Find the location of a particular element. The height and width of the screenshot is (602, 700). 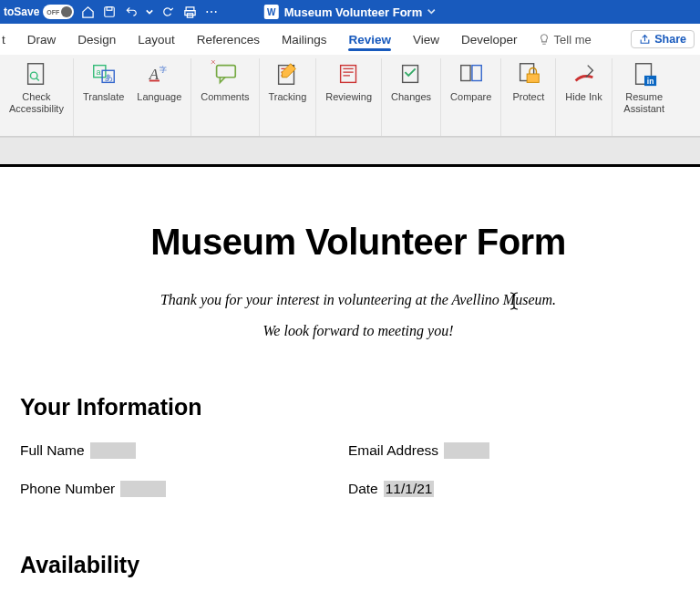

bulb-icon is located at coordinates (544, 39).